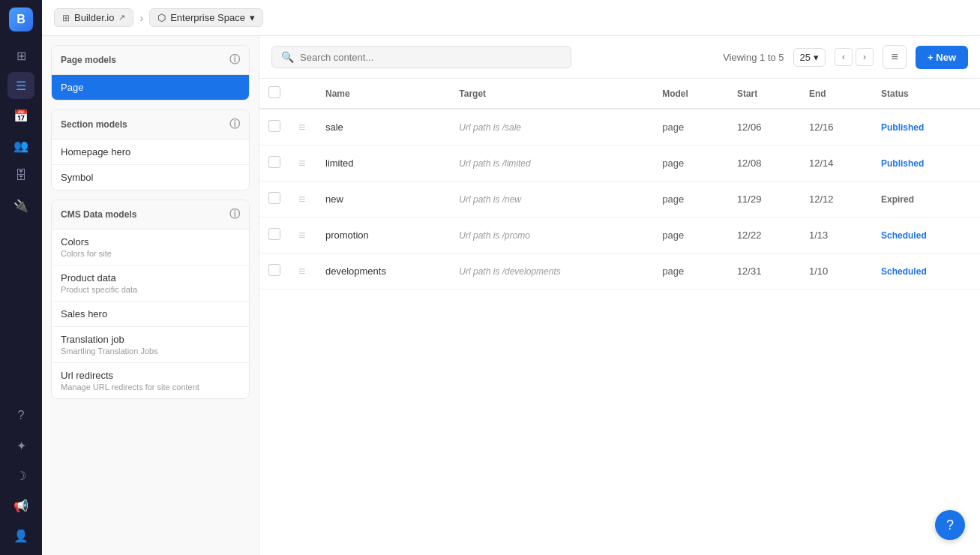 The height and width of the screenshot is (555, 980). What do you see at coordinates (691, 94) in the screenshot?
I see `col-model: Model` at bounding box center [691, 94].